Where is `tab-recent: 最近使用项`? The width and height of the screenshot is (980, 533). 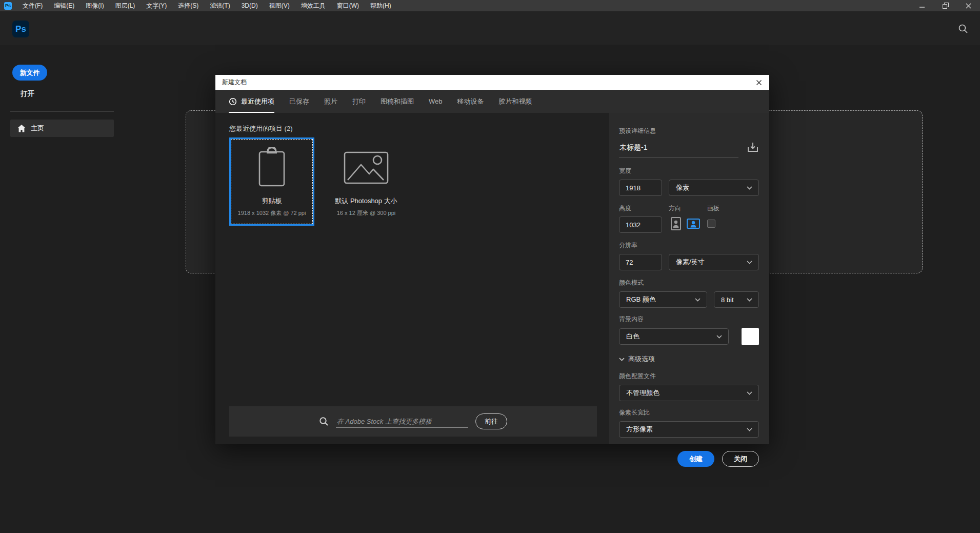
tab-recent: 最近使用项 is located at coordinates (251, 102).